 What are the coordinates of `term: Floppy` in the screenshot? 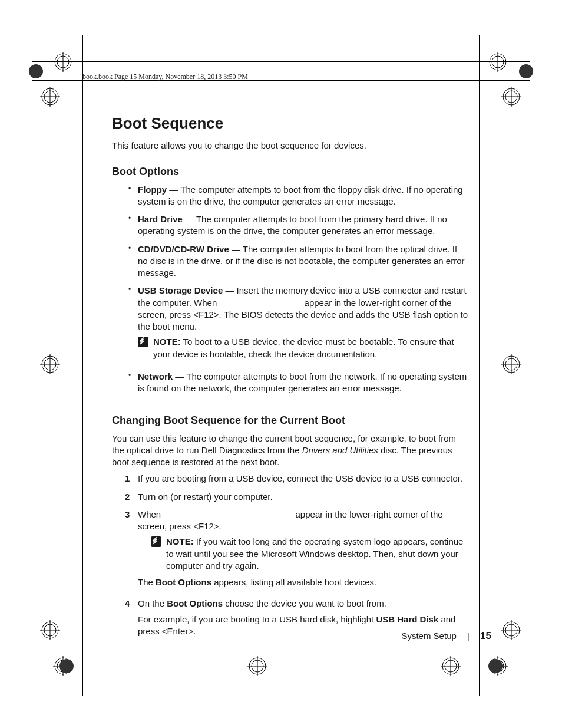 It's located at (152, 190).